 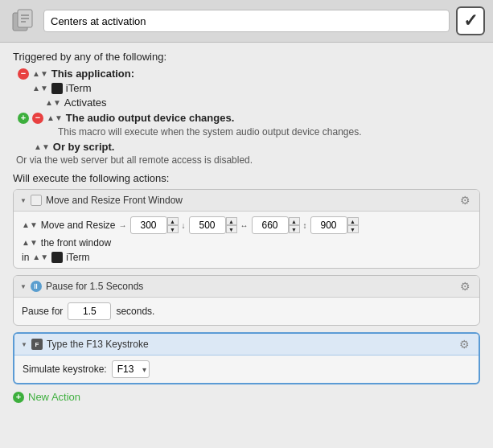 What do you see at coordinates (232, 229) in the screenshot?
I see `y-down: ▼` at bounding box center [232, 229].